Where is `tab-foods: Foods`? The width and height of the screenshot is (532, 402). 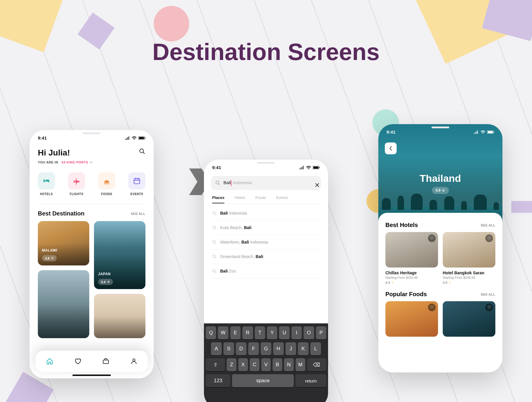 tab-foods: Foods is located at coordinates (261, 199).